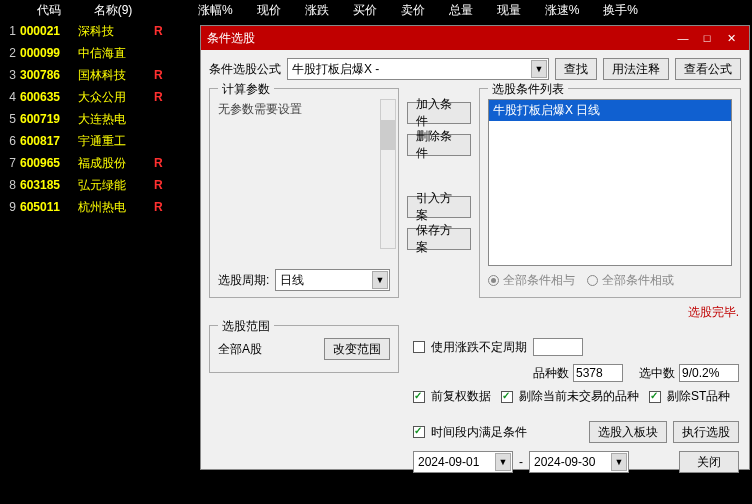  I want to click on condition-item: 牛股打板启爆X 日线, so click(610, 110).